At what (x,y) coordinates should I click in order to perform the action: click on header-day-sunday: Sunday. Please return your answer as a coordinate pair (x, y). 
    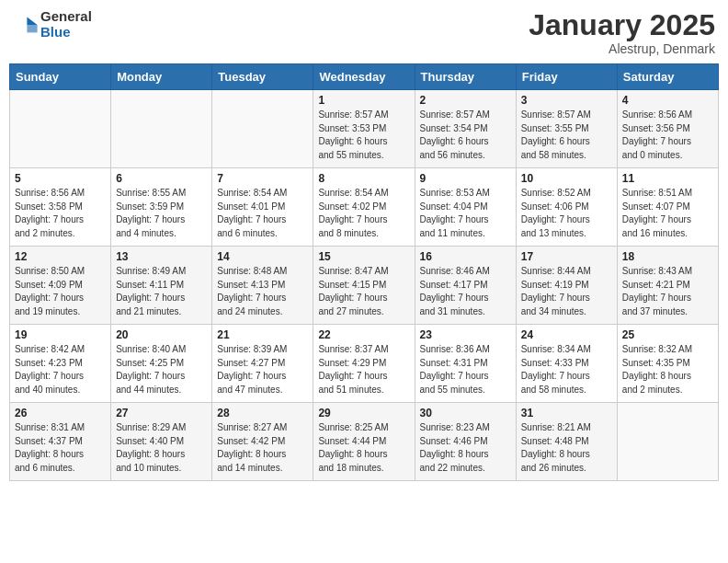
    Looking at the image, I should click on (61, 77).